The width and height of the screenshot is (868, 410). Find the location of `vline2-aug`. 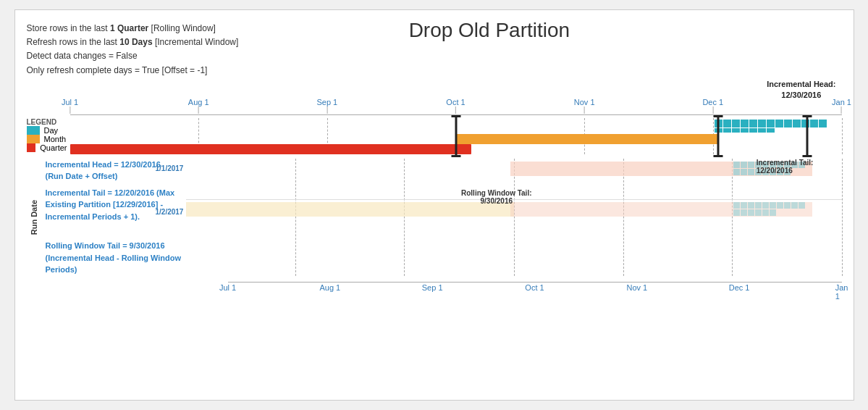

vline2-aug is located at coordinates (295, 217).